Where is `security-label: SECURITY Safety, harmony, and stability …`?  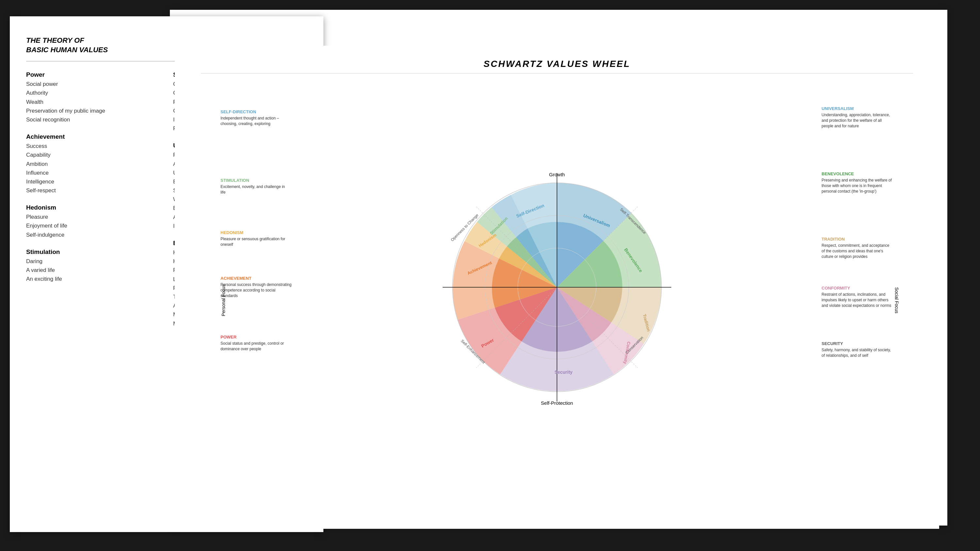
security-label: SECURITY Safety, harmony, and stability … is located at coordinates (858, 350).